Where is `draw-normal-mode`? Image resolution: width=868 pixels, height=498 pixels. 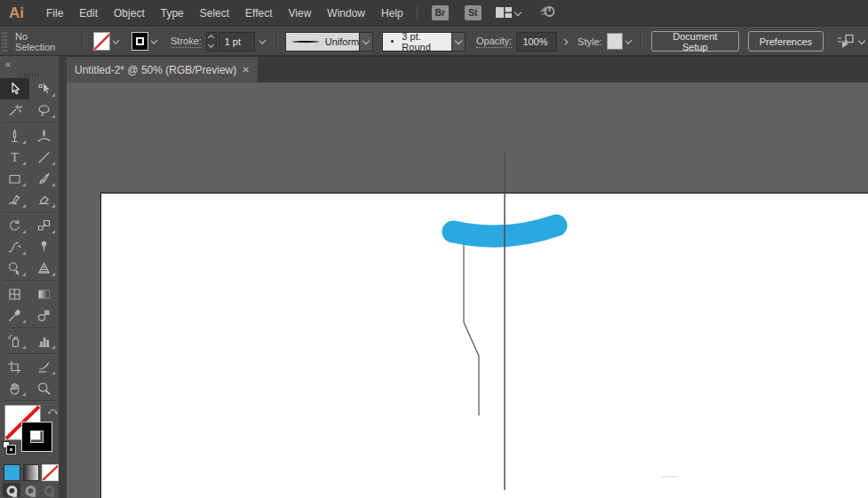 draw-normal-mode is located at coordinates (12, 490).